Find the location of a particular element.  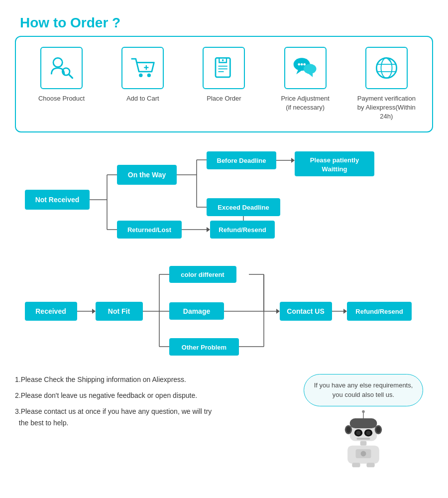

globe-icon is located at coordinates (386, 68).